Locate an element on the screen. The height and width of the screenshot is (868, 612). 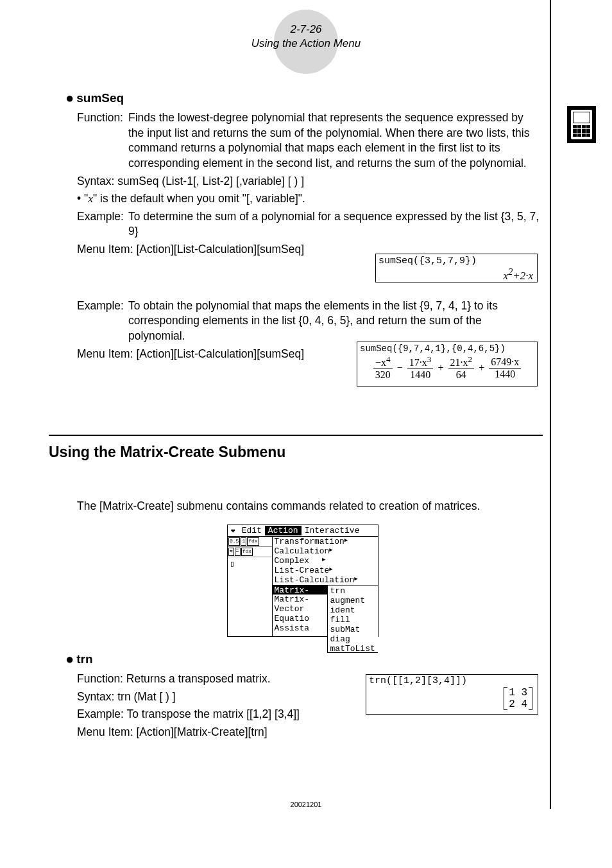
matrix-create-submenu: trn augment ident fill subMat diag matTo… is located at coordinates (353, 619).